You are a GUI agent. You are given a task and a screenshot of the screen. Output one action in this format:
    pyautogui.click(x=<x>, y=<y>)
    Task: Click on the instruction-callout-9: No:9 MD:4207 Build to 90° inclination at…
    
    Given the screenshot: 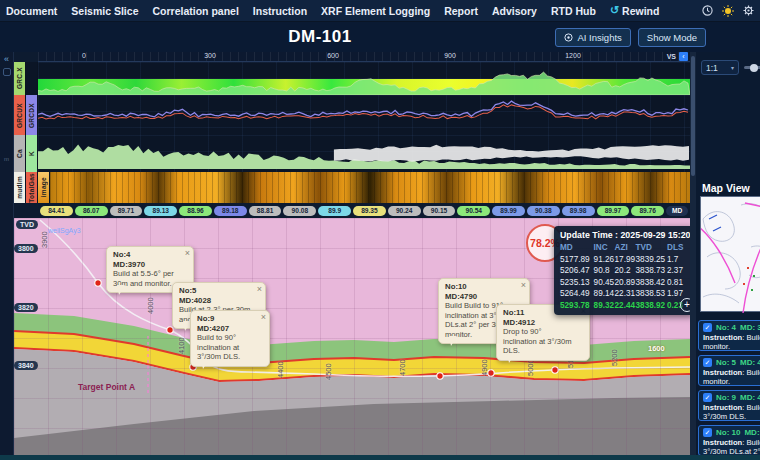 What is the action you would take?
    pyautogui.click(x=230, y=338)
    